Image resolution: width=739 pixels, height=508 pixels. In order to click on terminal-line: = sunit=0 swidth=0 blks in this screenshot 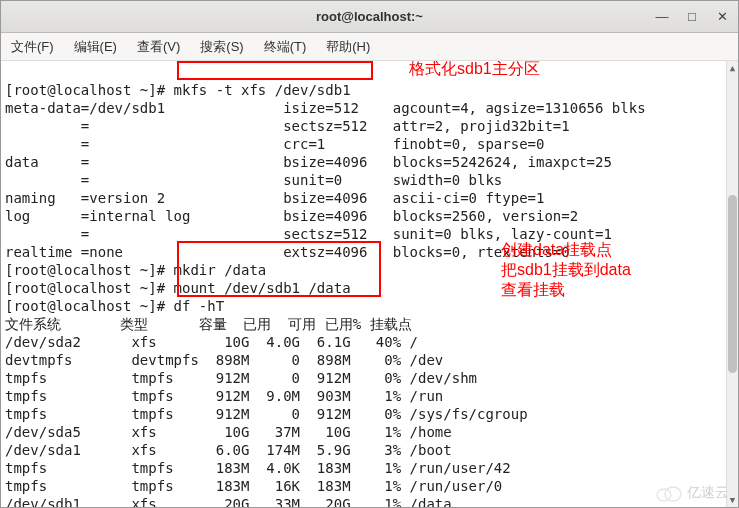, I will do `click(254, 180)`.